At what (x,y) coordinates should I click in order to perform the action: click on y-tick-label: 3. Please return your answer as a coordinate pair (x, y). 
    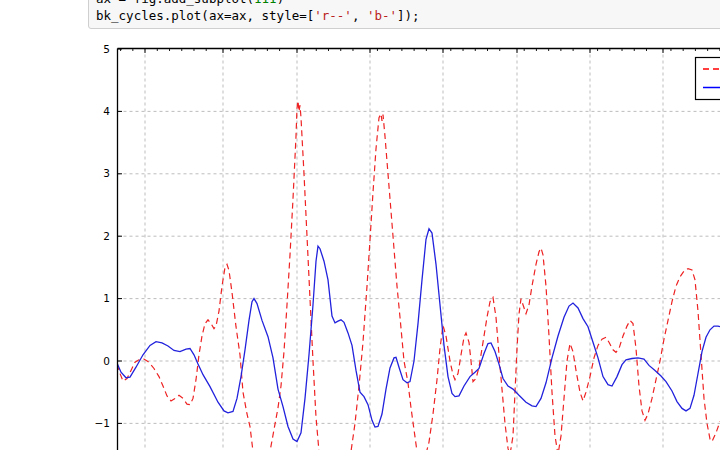
    Looking at the image, I should click on (106, 173).